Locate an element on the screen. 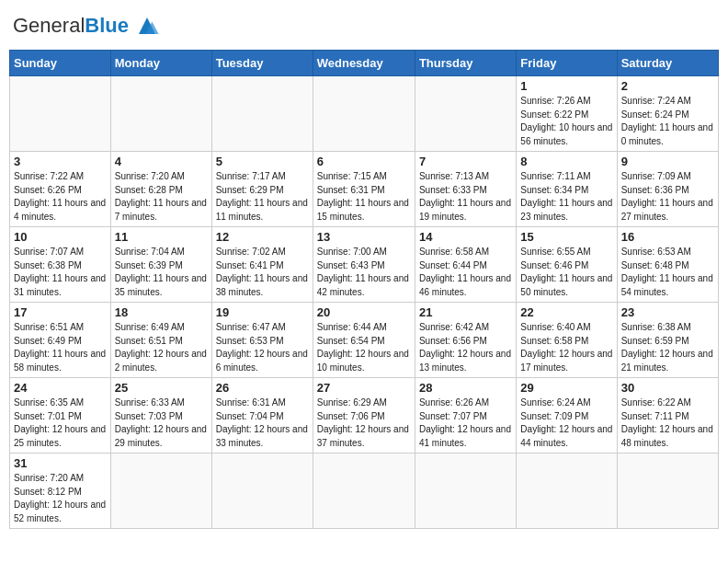  weekday-header-sunday: Sunday is located at coordinates (61, 63).